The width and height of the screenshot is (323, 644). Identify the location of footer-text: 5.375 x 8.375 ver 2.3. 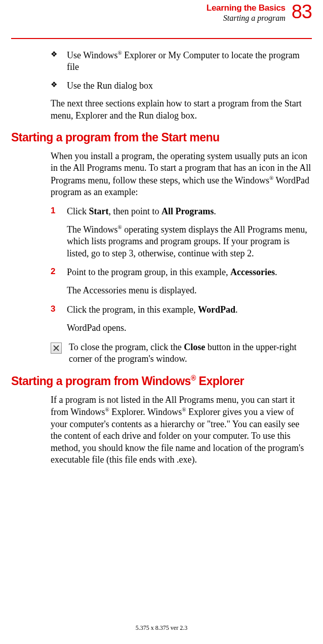
(162, 628).